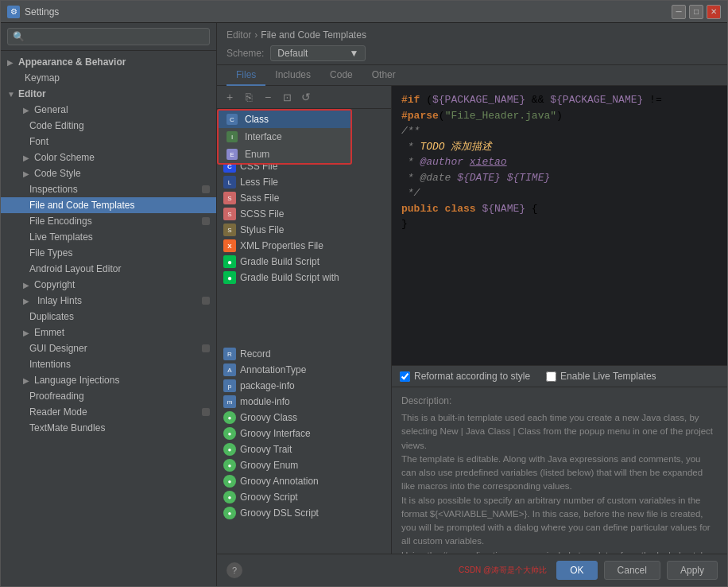 Image resolution: width=728 pixels, height=587 pixels. What do you see at coordinates (262, 214) in the screenshot?
I see `file-item-label: SCSS File` at bounding box center [262, 214].